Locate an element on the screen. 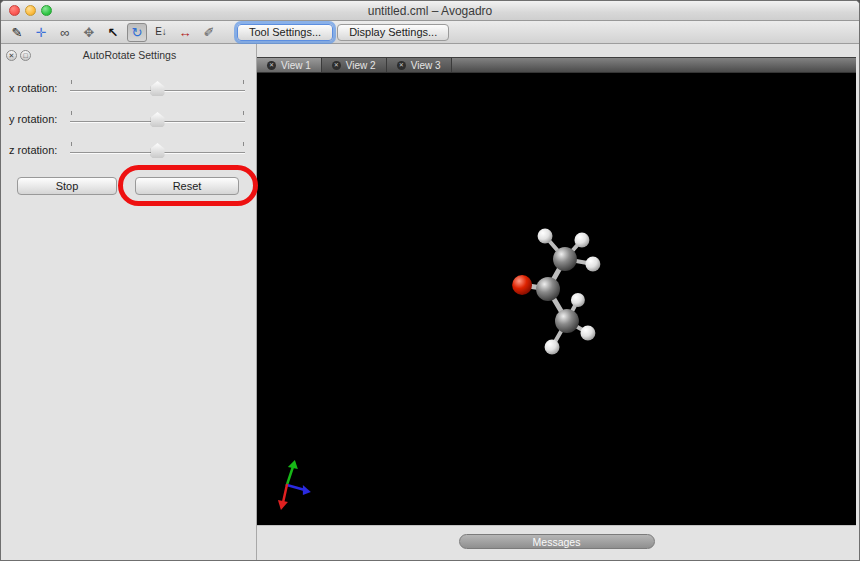 The image size is (860, 561). rotation-sliders: x rotation: y rotation: z rotation: is located at coordinates (128, 118).